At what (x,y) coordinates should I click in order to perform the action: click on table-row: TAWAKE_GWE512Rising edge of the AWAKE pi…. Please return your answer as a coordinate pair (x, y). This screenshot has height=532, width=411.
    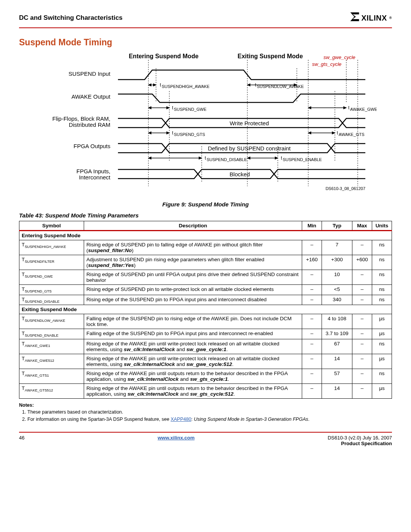
    Looking at the image, I should click on (206, 362).